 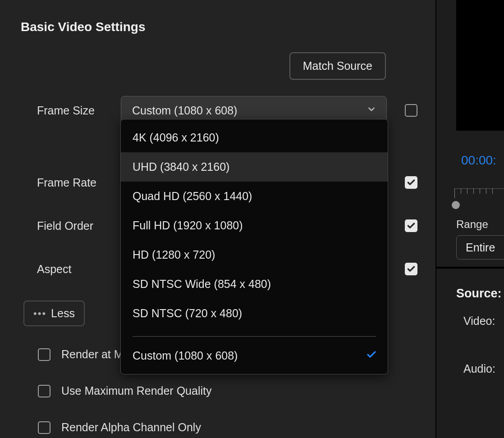 I want to click on dropdown-separator, so click(x=254, y=336).